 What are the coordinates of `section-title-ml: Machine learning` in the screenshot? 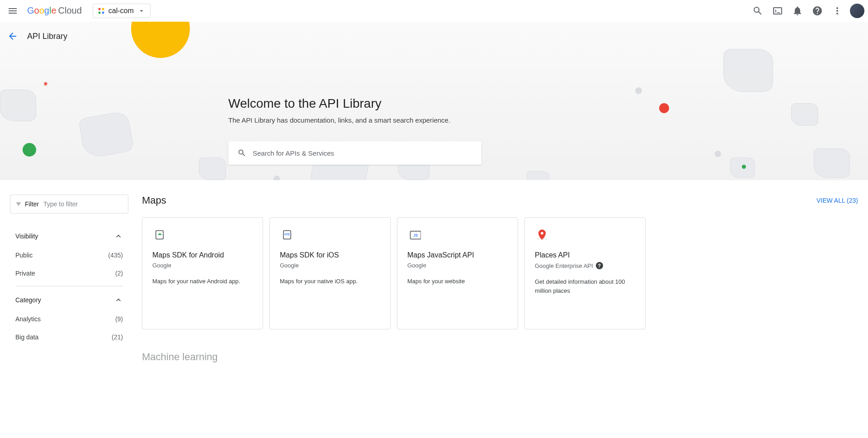 It's located at (500, 357).